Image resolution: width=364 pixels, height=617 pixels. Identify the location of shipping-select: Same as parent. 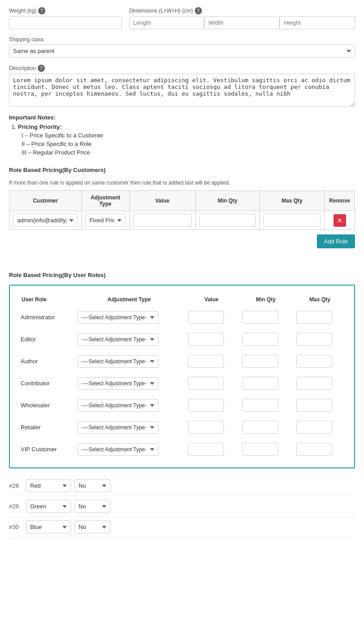
(182, 51).